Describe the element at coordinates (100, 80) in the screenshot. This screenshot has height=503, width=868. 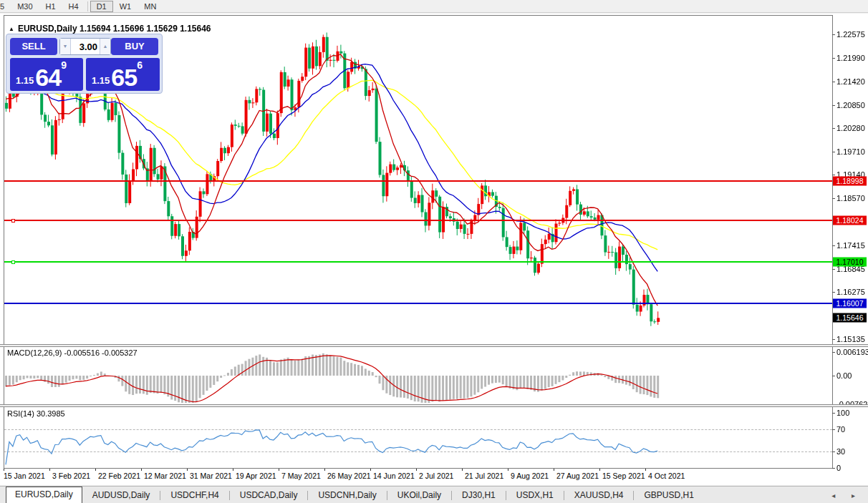
I see `ask-prefix: 1.15` at that location.